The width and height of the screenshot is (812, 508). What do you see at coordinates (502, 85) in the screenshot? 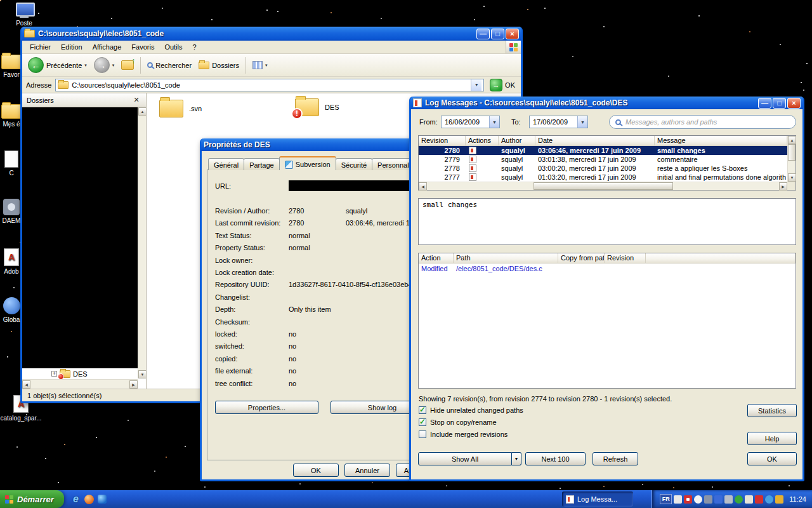
I see `go-button: → OK` at bounding box center [502, 85].